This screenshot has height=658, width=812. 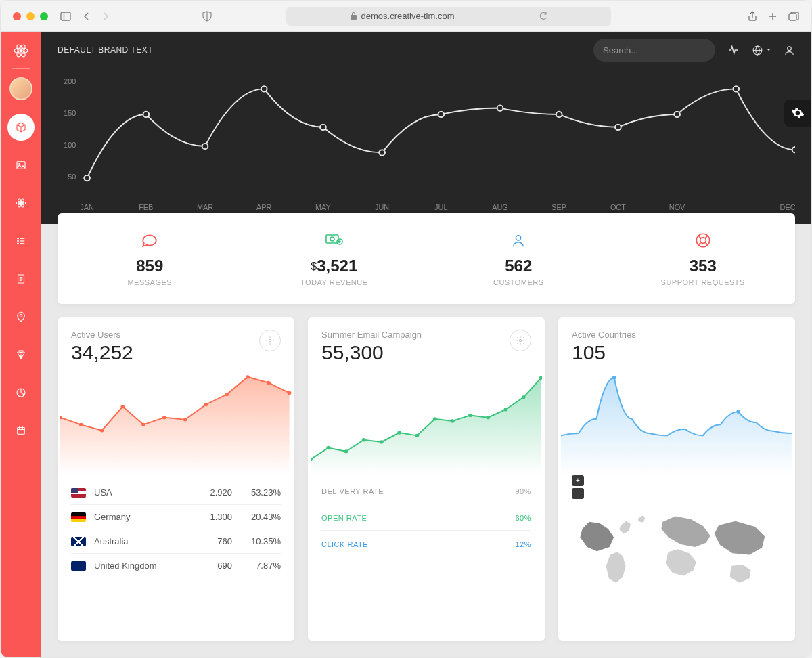 I want to click on stats-bar: 859 MESSAGES $3,521 TODAY REVENUE 562 CU…, so click(x=426, y=259).